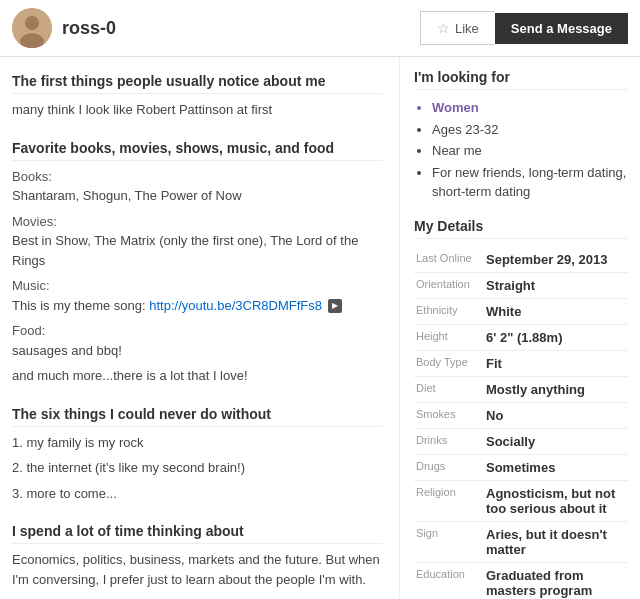 The width and height of the screenshot is (640, 599). What do you see at coordinates (449, 467) in the screenshot?
I see `detail-key: Drugs` at bounding box center [449, 467].